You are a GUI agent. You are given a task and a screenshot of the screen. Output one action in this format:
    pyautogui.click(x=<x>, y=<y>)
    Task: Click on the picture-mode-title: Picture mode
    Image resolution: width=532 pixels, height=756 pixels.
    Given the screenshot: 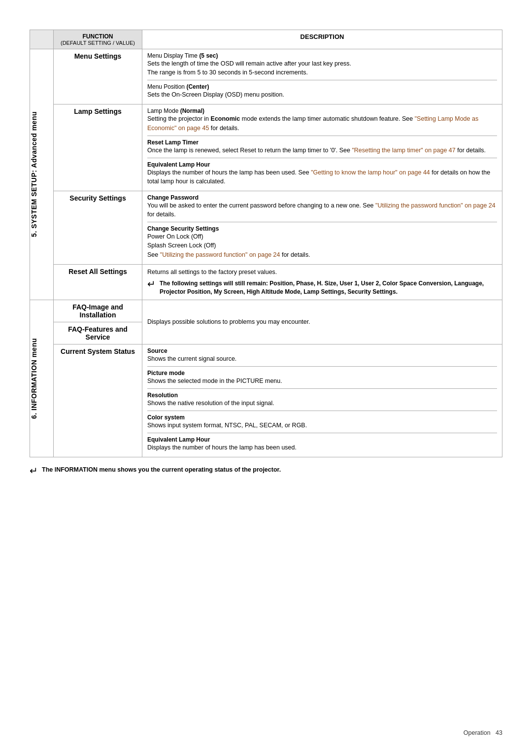 What is the action you would take?
    pyautogui.click(x=322, y=373)
    